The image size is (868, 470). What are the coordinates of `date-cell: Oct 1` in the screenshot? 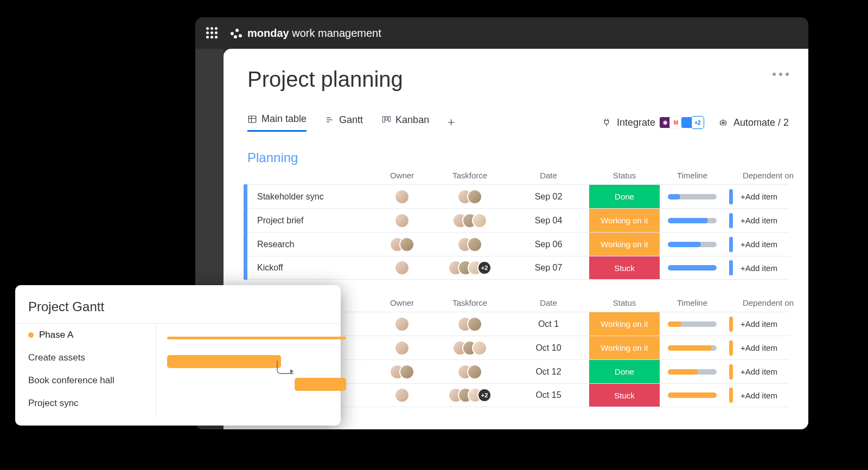 It's located at (548, 324).